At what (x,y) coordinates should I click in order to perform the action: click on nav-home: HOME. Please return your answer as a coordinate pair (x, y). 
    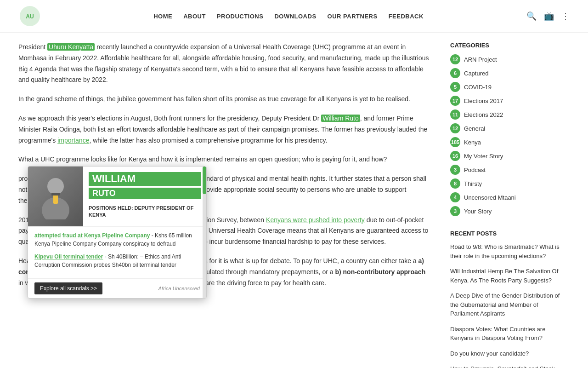
    Looking at the image, I should click on (163, 17).